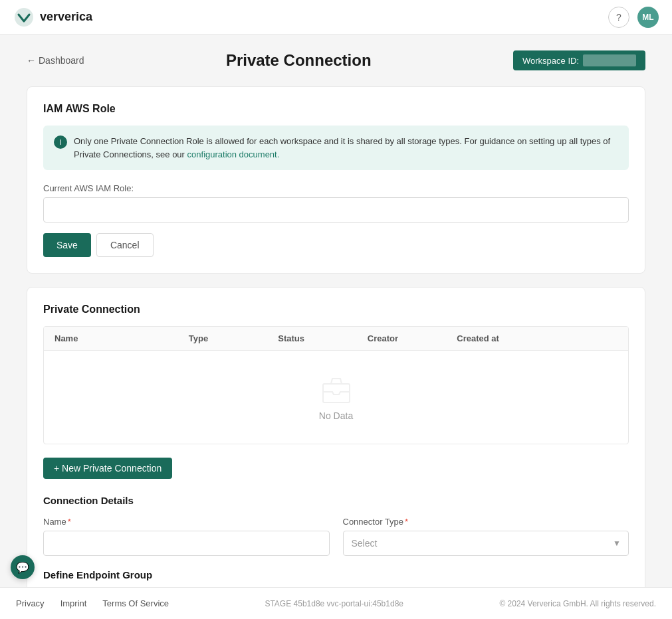 The width and height of the screenshot is (672, 619). What do you see at coordinates (56, 60) in the screenshot?
I see `back-link: ← Dashboard` at bounding box center [56, 60].